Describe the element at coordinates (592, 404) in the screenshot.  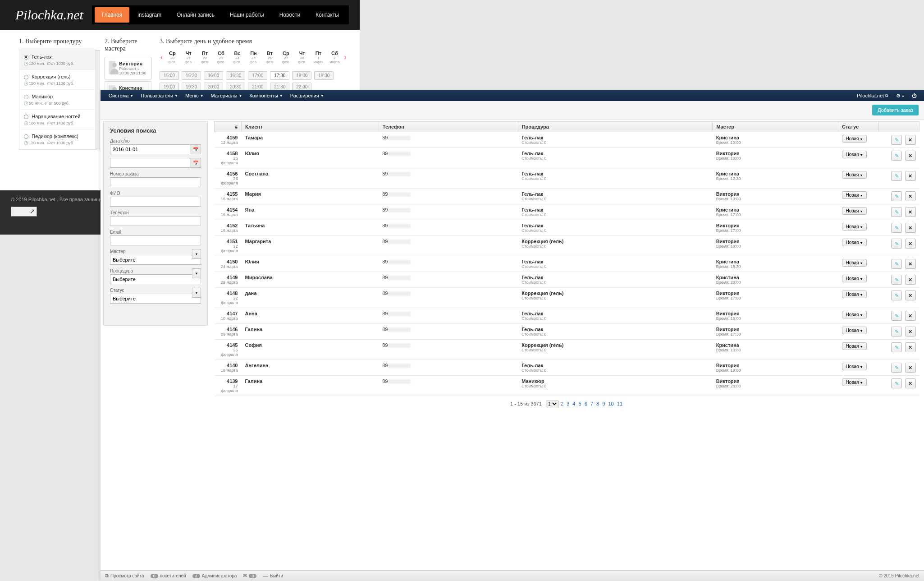
I see `page-link: 7` at that location.